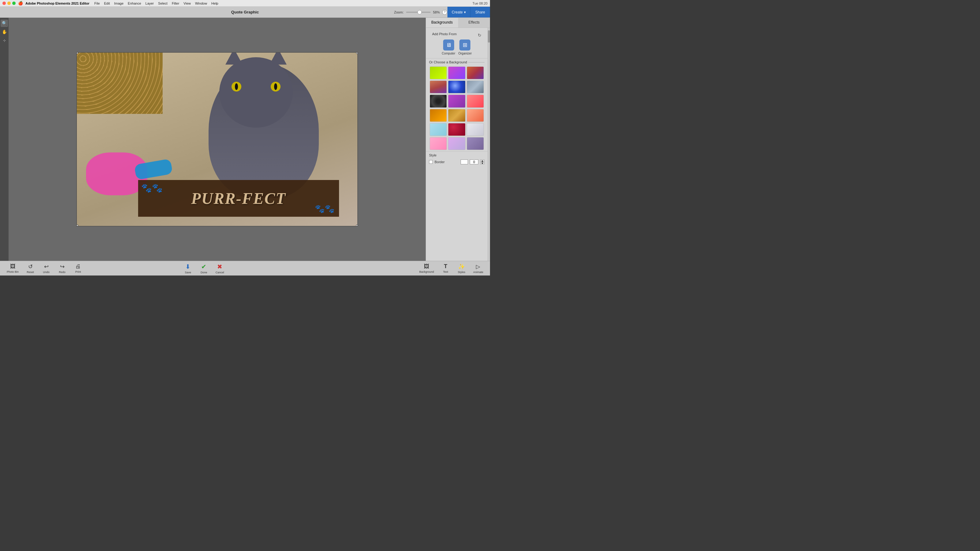 The width and height of the screenshot is (980, 551). Describe the element at coordinates (13, 268) in the screenshot. I see `photo-bin-button: 🖼 Photo Bin` at that location.